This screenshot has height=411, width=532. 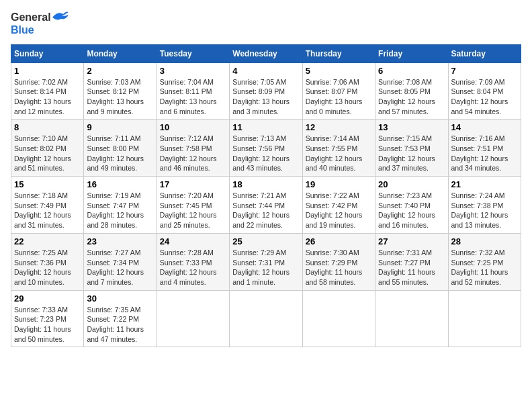 I want to click on day-number: 17, so click(x=193, y=184).